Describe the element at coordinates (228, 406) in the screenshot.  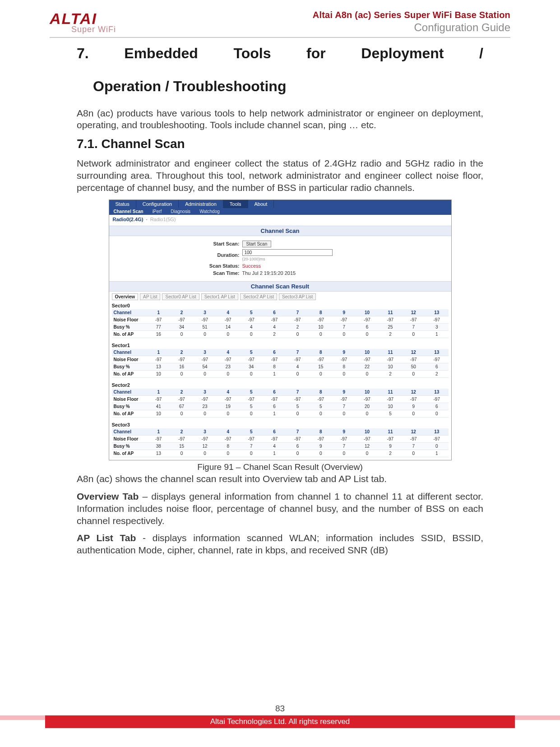
I see `cell: 19` at that location.